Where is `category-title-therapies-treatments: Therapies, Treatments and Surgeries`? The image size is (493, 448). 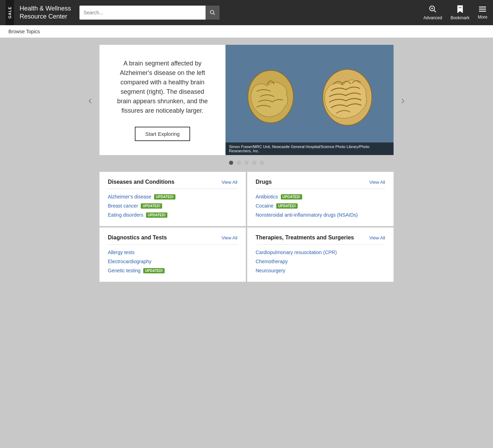
category-title-therapies-treatments: Therapies, Treatments and Surgeries is located at coordinates (305, 238).